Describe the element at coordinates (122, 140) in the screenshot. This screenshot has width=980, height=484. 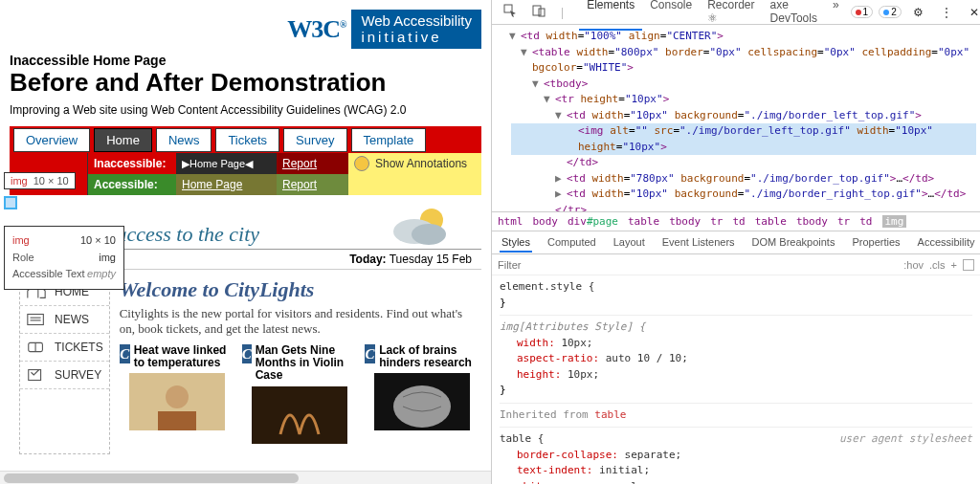
I see `tab-home: Home` at that location.